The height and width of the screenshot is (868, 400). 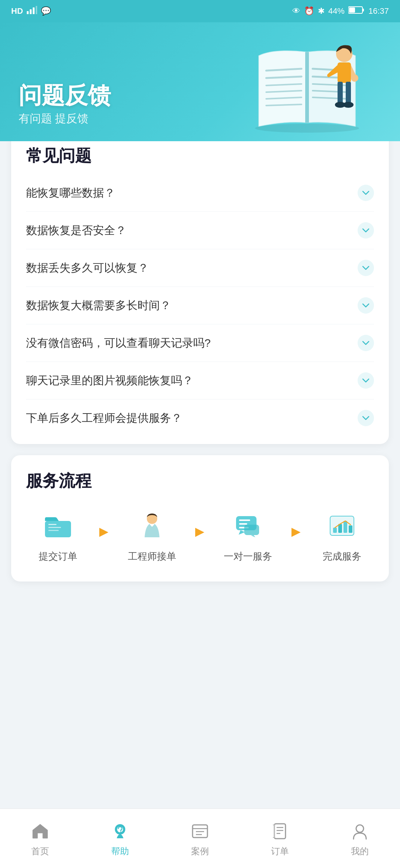 What do you see at coordinates (342, 535) in the screenshot?
I see `service-step-4: 完成服务` at bounding box center [342, 535].